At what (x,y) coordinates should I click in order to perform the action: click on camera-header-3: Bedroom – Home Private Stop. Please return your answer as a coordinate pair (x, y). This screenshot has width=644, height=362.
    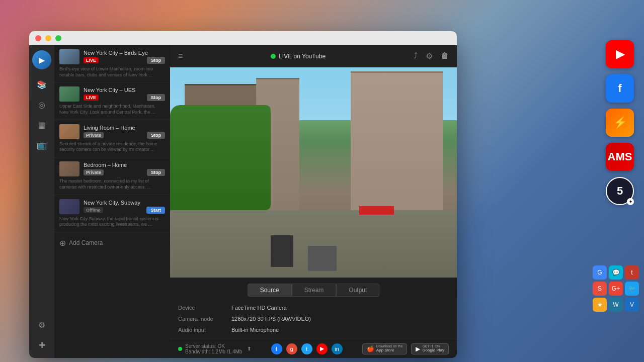
    Looking at the image, I should click on (112, 169).